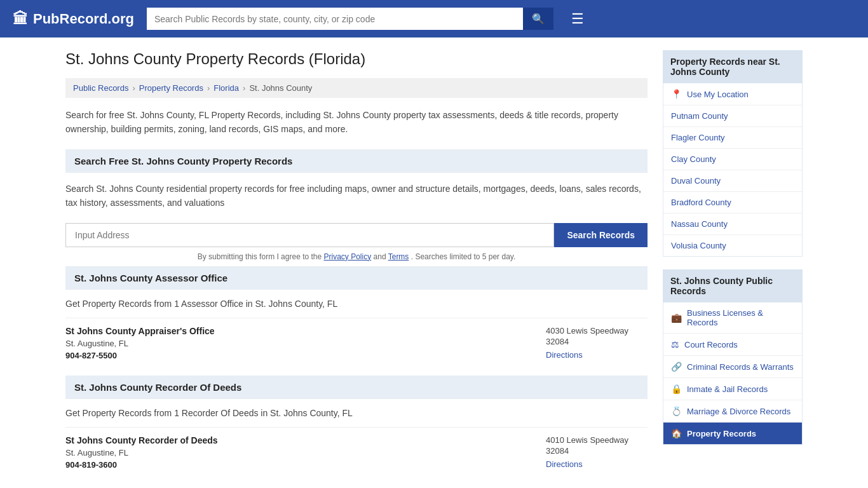 This screenshot has height=488, width=868. Describe the element at coordinates (244, 88) in the screenshot. I see `breadcrumb-sep-3: ›` at that location.